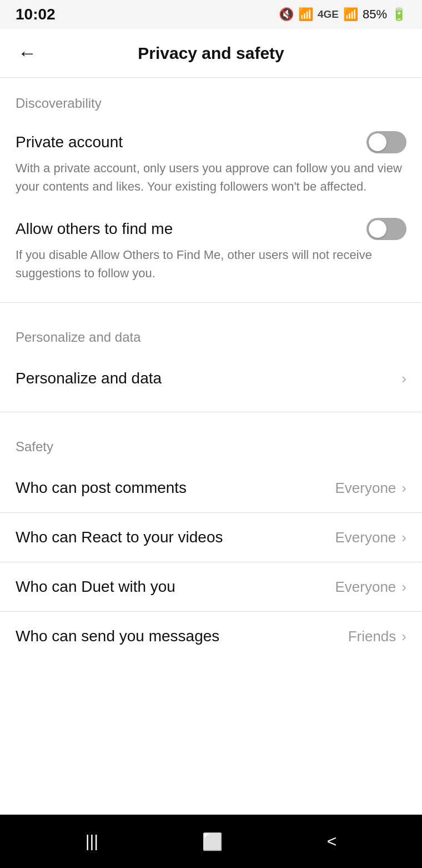 The image size is (422, 868). What do you see at coordinates (378, 142) in the screenshot?
I see `toggle-knob` at bounding box center [378, 142].